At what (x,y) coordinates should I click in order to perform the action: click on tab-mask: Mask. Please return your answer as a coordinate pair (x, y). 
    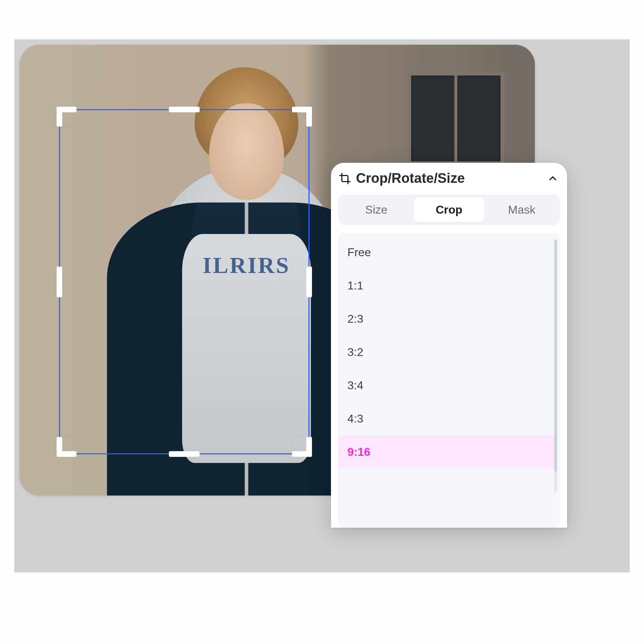
    Looking at the image, I should click on (522, 210).